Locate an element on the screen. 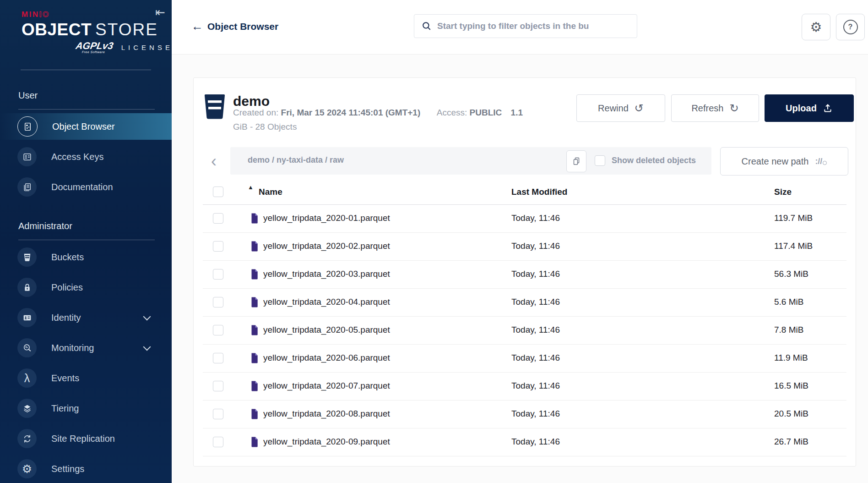 This screenshot has height=483, width=868. table-row: yellow_tripdata_2020-04.parquetToday, 11… is located at coordinates (525, 302).